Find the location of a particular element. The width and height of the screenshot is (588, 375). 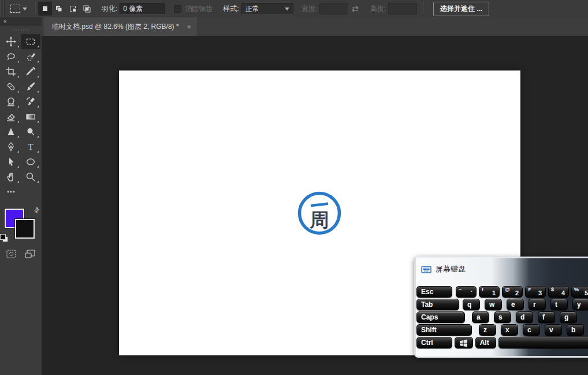

tool-history-brush is located at coordinates (31, 102).